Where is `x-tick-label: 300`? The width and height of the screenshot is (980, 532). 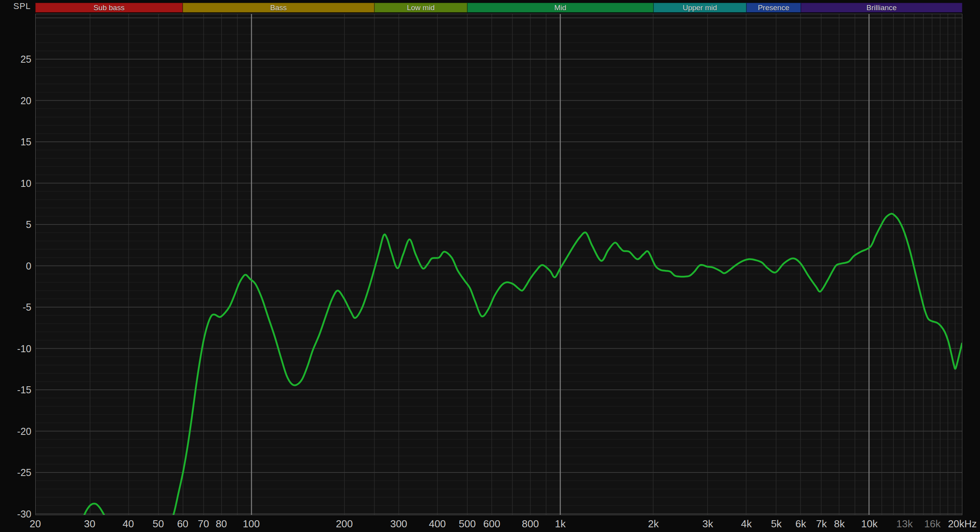 x-tick-label: 300 is located at coordinates (398, 524).